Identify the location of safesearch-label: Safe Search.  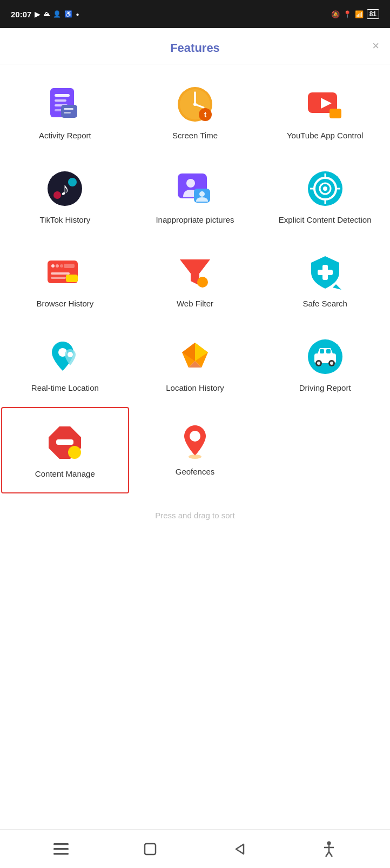
(325, 304).